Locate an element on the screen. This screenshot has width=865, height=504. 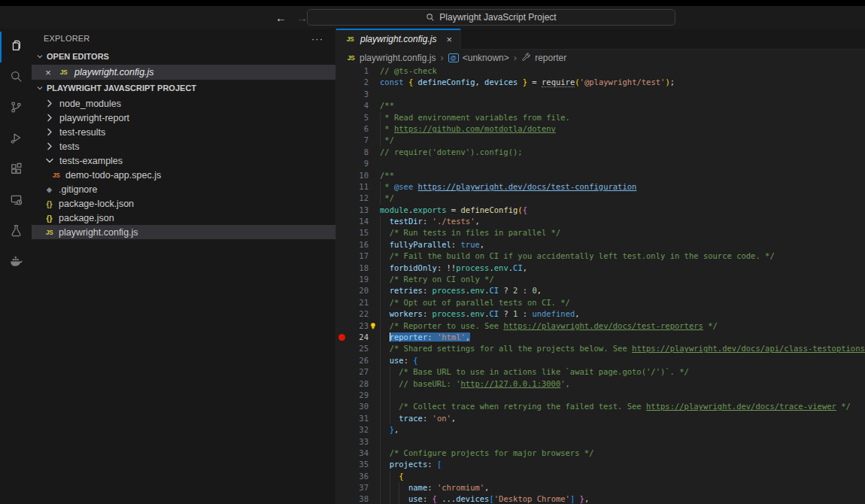
code-line-29: 29 is located at coordinates (600, 396).